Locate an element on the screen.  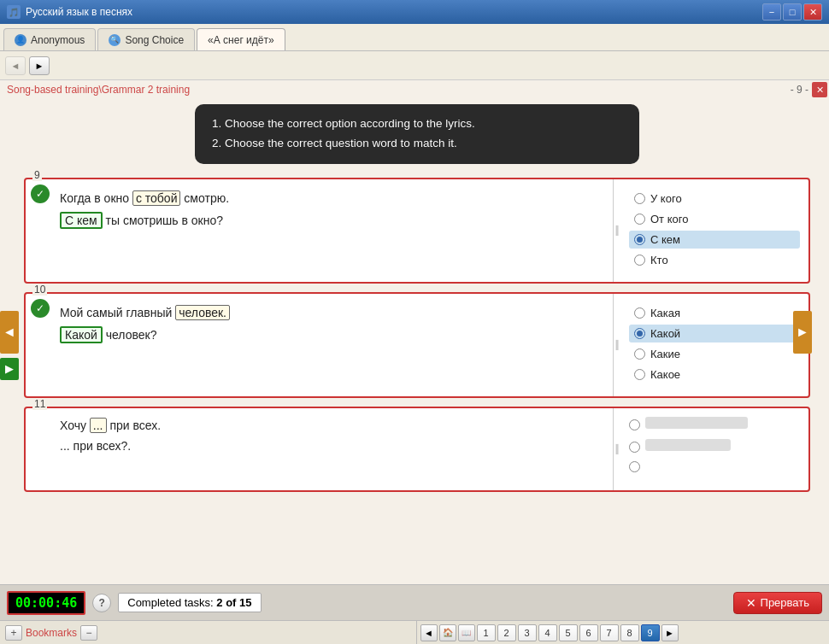
app-icon: 🎵 is located at coordinates (14, 12).